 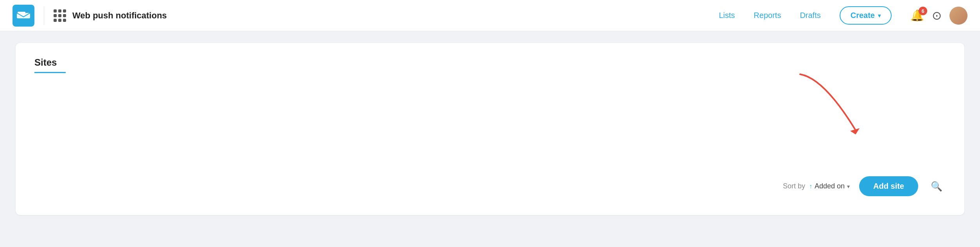 I want to click on sort-chevron-icon: ▾, so click(x=849, y=186).